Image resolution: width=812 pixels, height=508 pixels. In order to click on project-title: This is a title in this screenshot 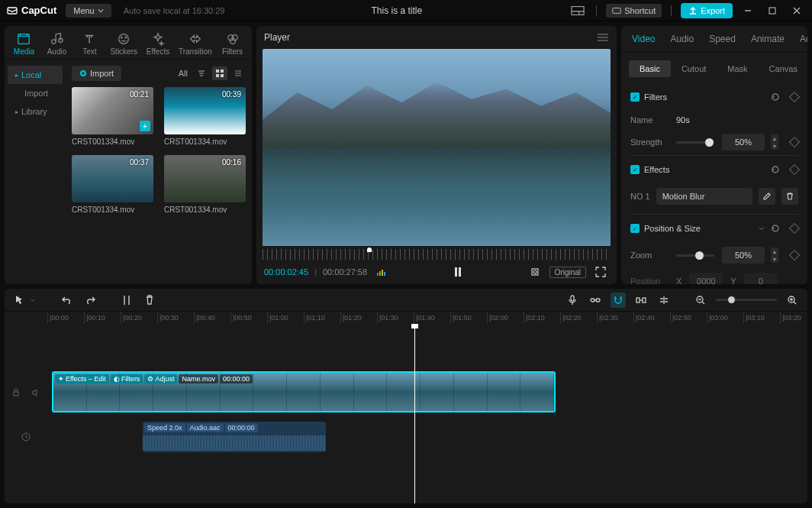, I will do `click(397, 11)`.